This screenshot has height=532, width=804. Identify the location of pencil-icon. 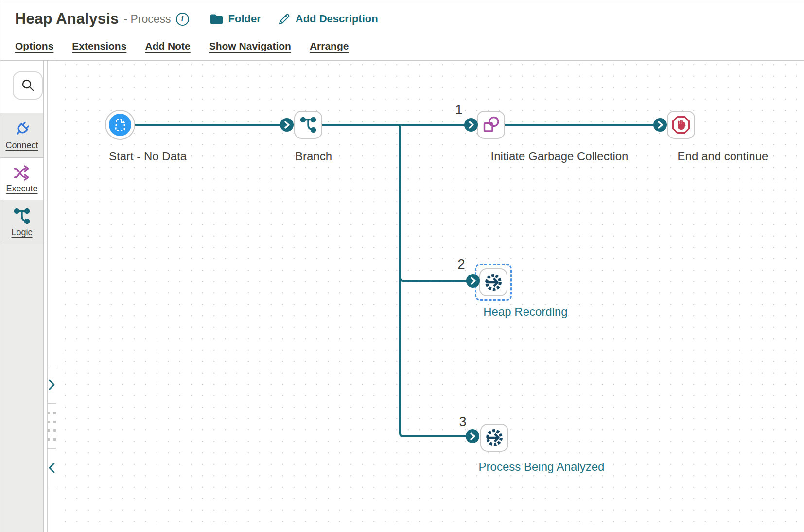
(284, 19).